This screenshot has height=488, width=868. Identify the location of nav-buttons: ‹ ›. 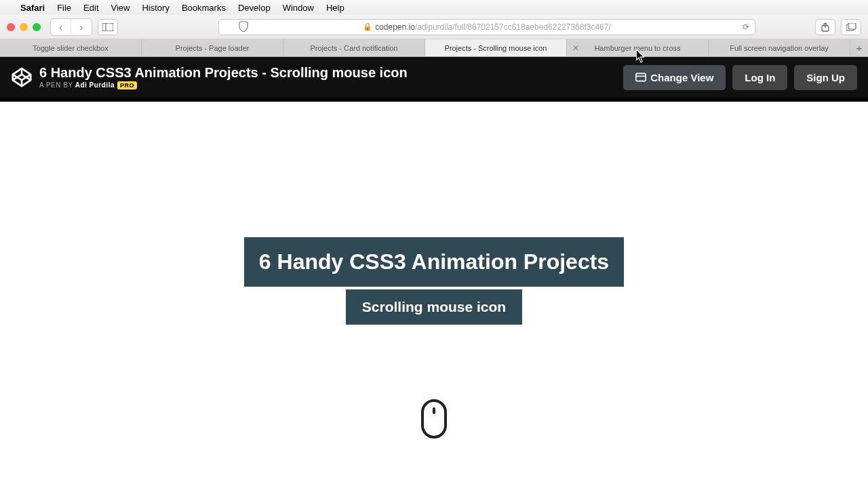
(71, 27).